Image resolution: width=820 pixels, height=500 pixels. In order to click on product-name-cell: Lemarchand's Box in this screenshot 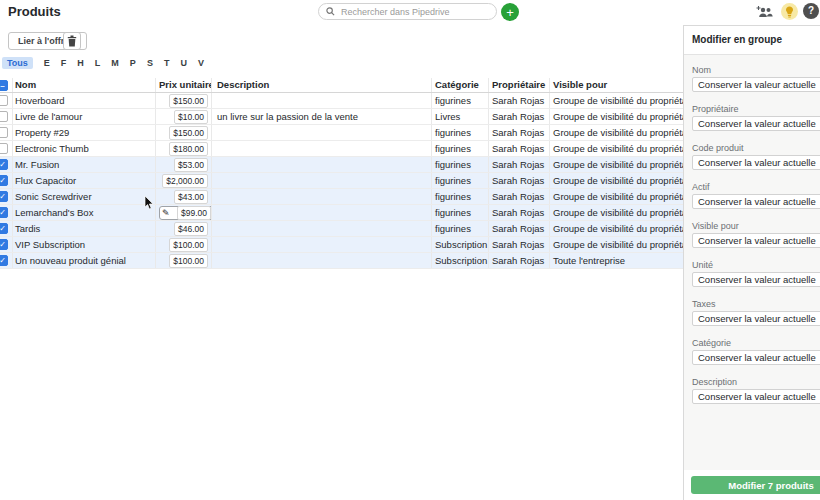, I will do `click(84, 212)`.